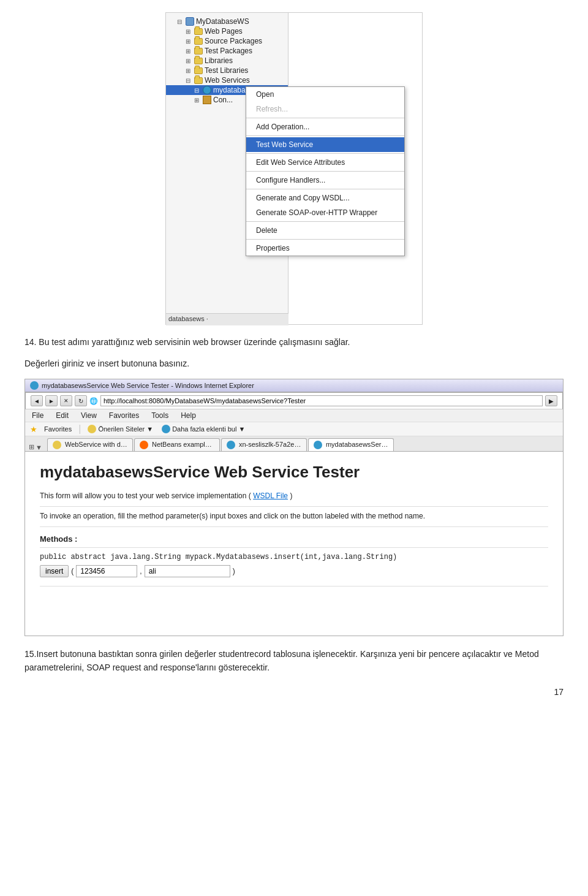  What do you see at coordinates (227, 21) in the screenshot?
I see `tree-root: ⊟ MyDatabaseWS` at bounding box center [227, 21].